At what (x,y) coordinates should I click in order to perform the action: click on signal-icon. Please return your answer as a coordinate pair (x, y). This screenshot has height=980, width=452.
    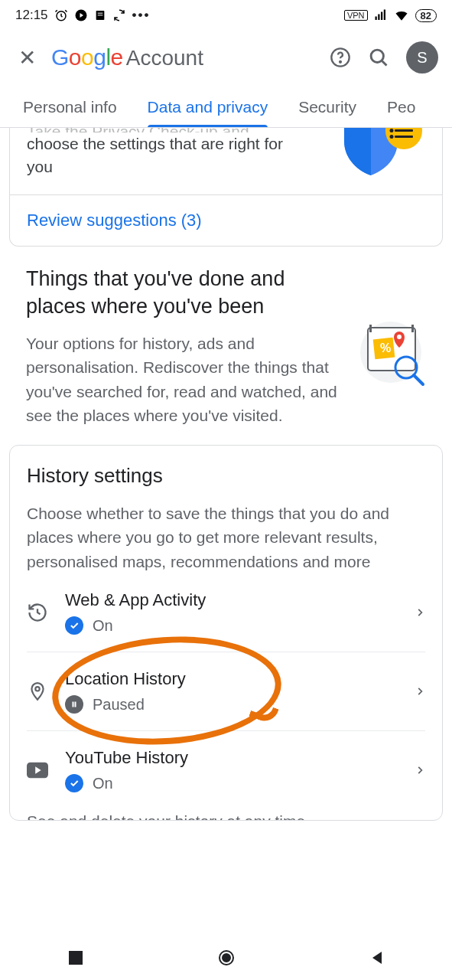
    Looking at the image, I should click on (381, 15).